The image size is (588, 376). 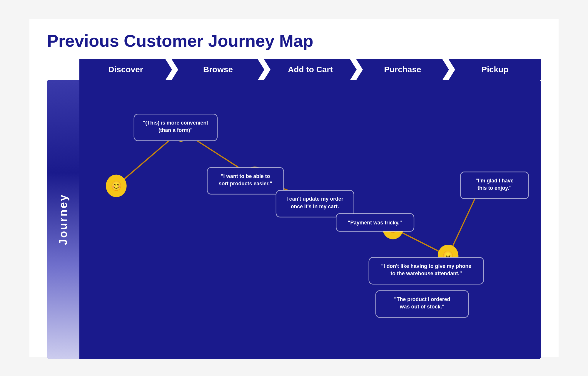 What do you see at coordinates (245, 176) in the screenshot?
I see `bubble-text-2a: "I want to be able to` at bounding box center [245, 176].